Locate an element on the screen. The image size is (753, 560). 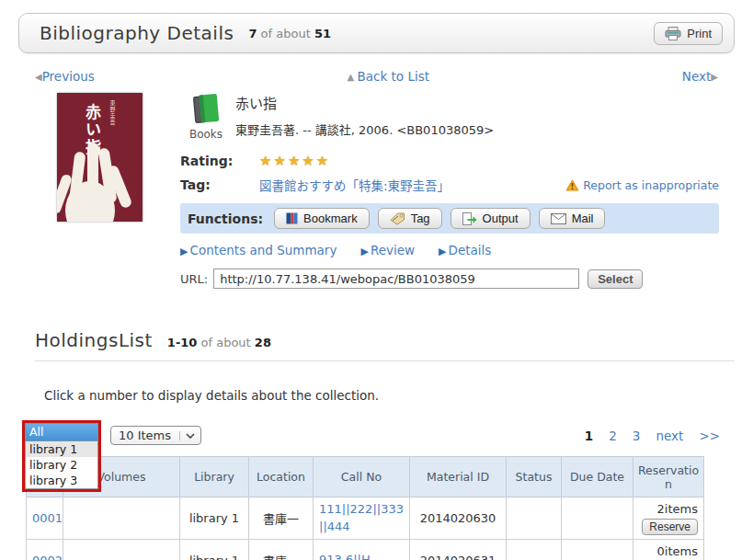
volumes-cell is located at coordinates (121, 550).